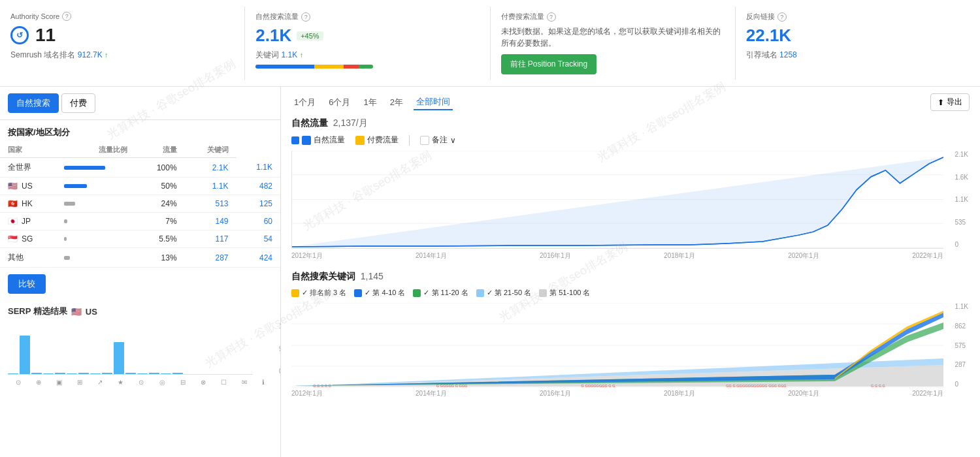  I want to click on country-traffic-link: 1.1K, so click(221, 186).